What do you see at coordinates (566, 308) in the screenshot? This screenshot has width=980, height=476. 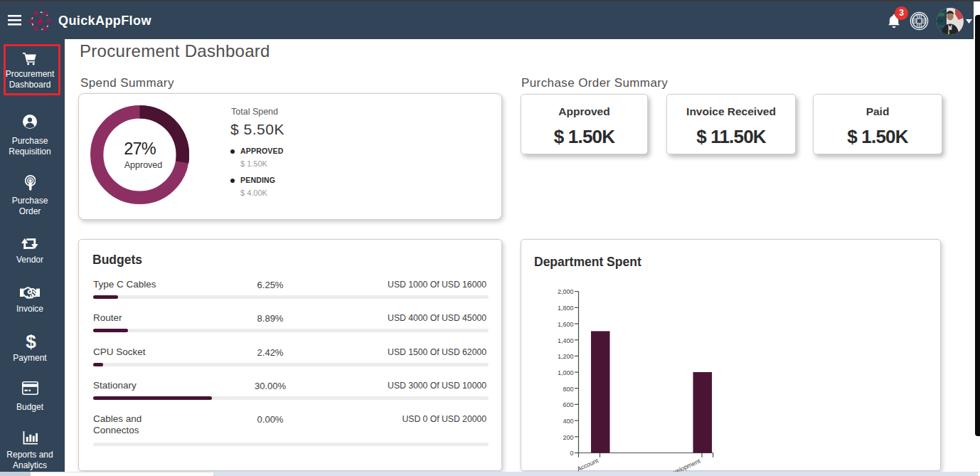 I see `svg-text: 1,800` at bounding box center [566, 308].